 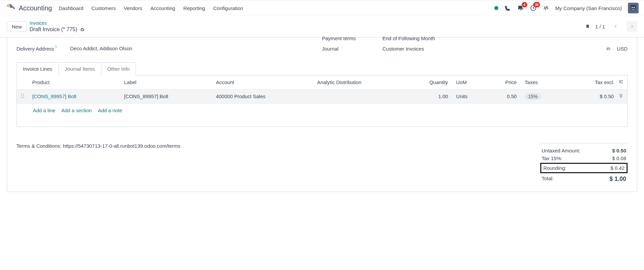 What do you see at coordinates (194, 8) in the screenshot?
I see `nav-reporting: Reporting` at bounding box center [194, 8].